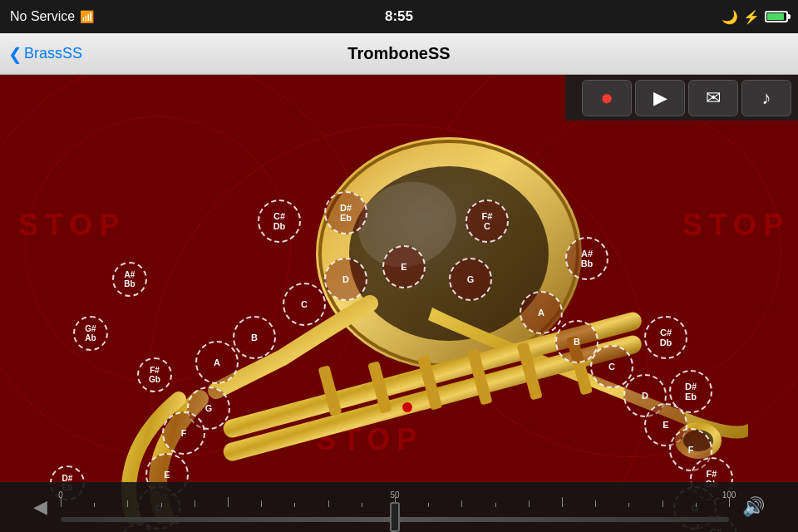 This screenshot has width=798, height=532. I want to click on note-circle-8: C, so click(304, 304).